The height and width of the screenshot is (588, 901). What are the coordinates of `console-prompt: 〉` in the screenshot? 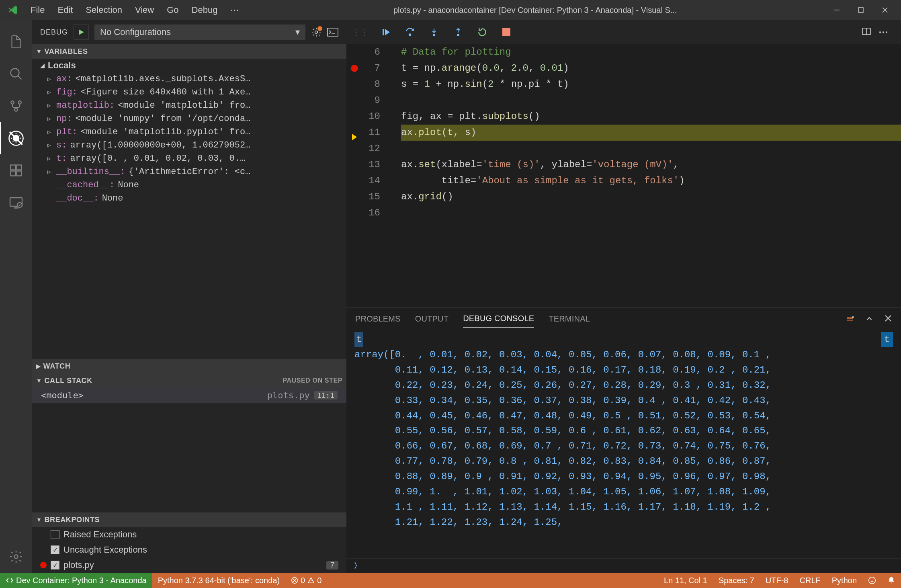 It's located at (624, 565).